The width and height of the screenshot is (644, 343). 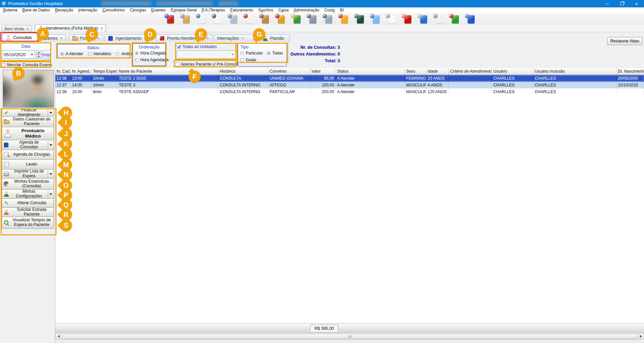 What do you see at coordinates (39, 56) in the screenshot?
I see `spinner-down-icon` at bounding box center [39, 56].